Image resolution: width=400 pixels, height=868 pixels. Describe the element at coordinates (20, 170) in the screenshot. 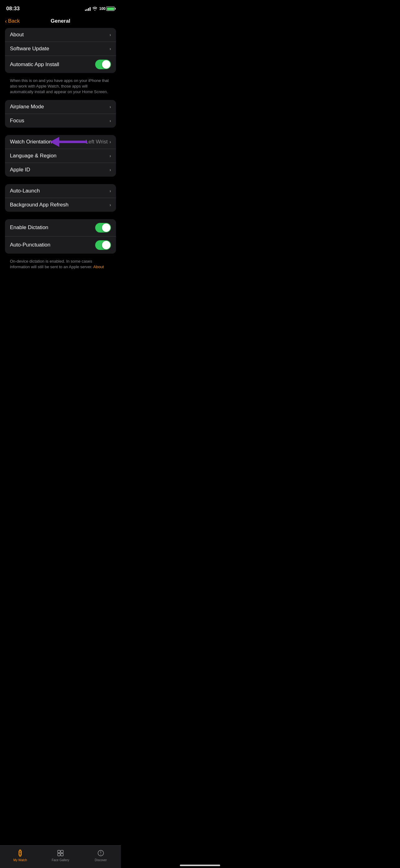

I see `apple-id-label: Apple ID` at that location.